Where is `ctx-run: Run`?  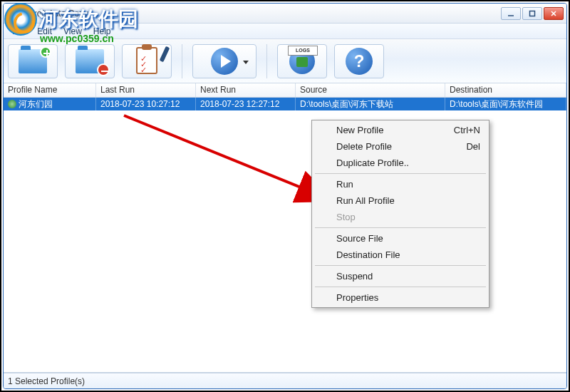
ctx-run: Run is located at coordinates (400, 184).